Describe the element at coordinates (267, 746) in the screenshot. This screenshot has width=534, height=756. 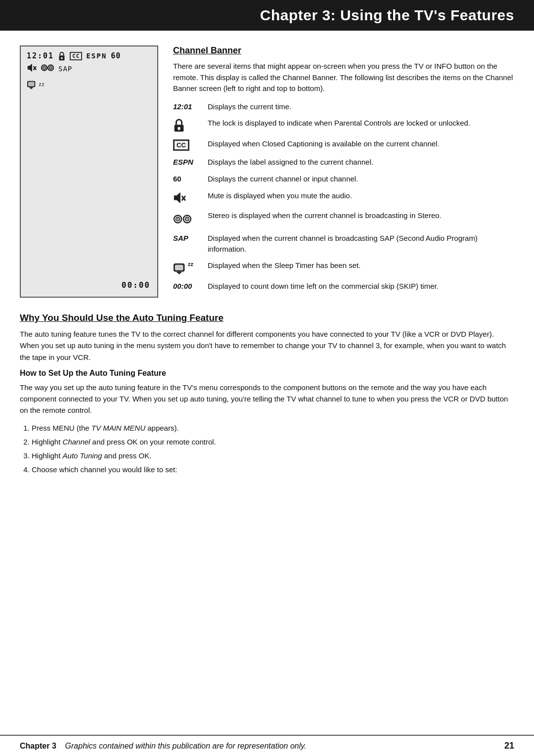
I see `page-footer: Chapter 3 Graphics contained within this…` at that location.